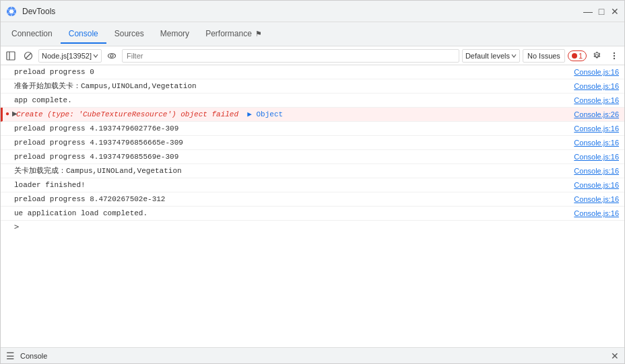  What do you see at coordinates (175, 34) in the screenshot?
I see `tab-memory: Memory` at bounding box center [175, 34].